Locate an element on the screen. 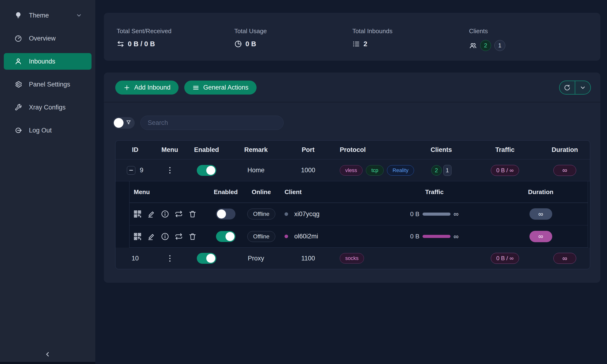 This screenshot has width=607, height=364. inbound-remark: Home is located at coordinates (256, 170).